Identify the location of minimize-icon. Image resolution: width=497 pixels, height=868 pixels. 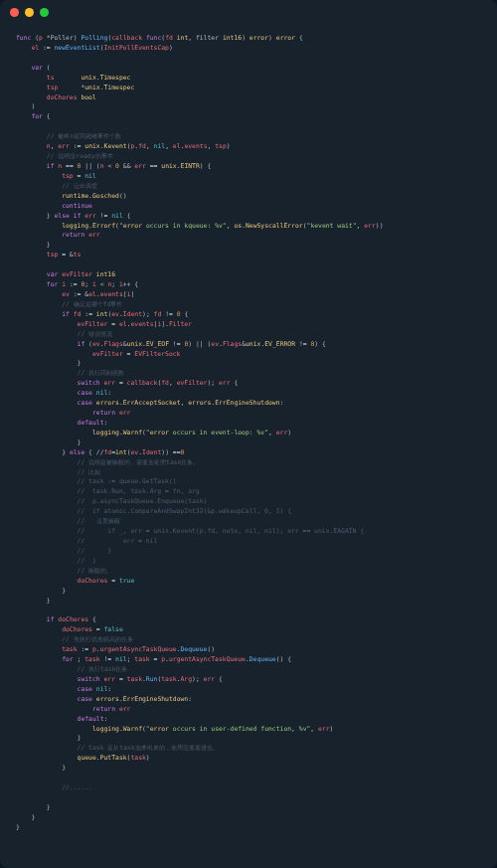
(30, 12).